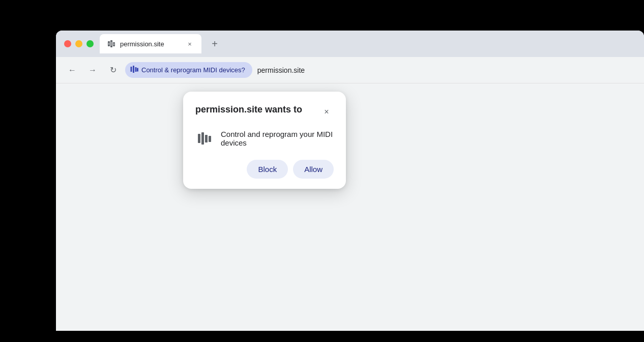 The width and height of the screenshot is (644, 342). Describe the element at coordinates (111, 44) in the screenshot. I see `tab-favicon-icon` at that location.